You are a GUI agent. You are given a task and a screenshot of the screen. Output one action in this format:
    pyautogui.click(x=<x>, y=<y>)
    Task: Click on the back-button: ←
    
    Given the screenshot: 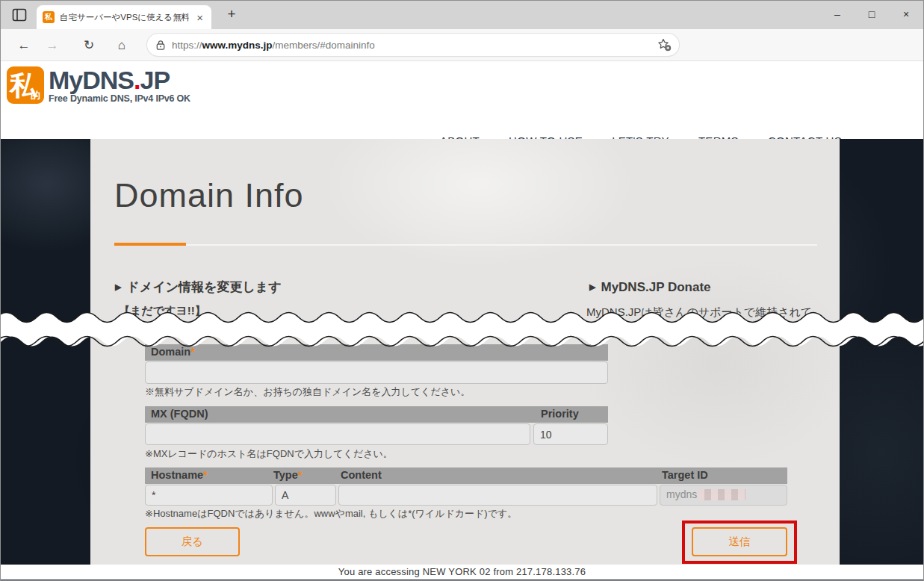 What is the action you would take?
    pyautogui.click(x=24, y=46)
    